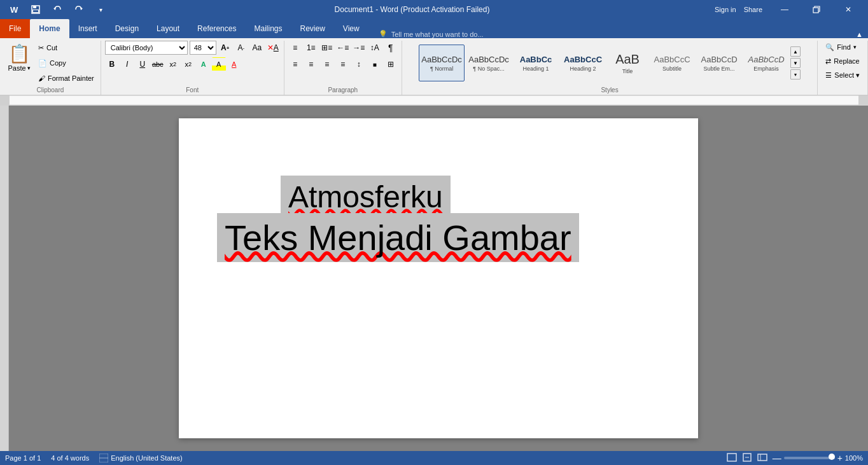 This screenshot has height=465, width=868. Describe the element at coordinates (359, 64) in the screenshot. I see `line-spacing-btn: ↕` at that location.